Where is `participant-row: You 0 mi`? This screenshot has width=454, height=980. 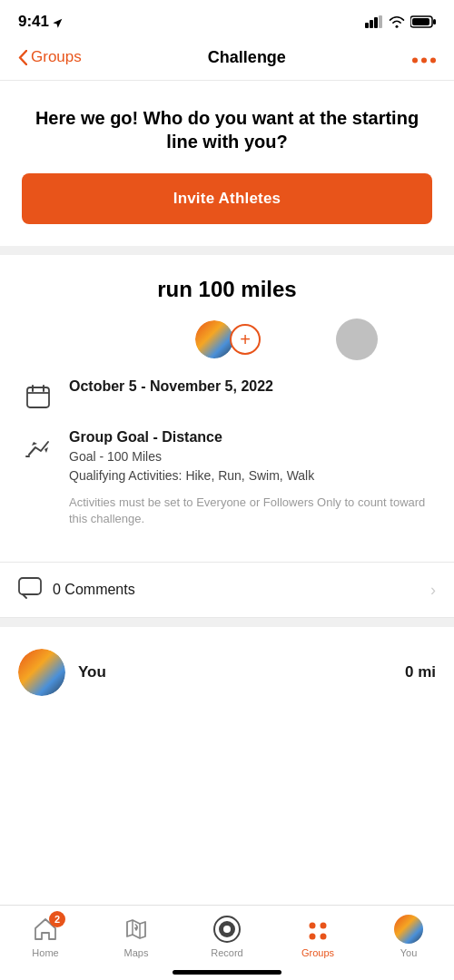
participant-row: You 0 mi is located at coordinates (227, 672).